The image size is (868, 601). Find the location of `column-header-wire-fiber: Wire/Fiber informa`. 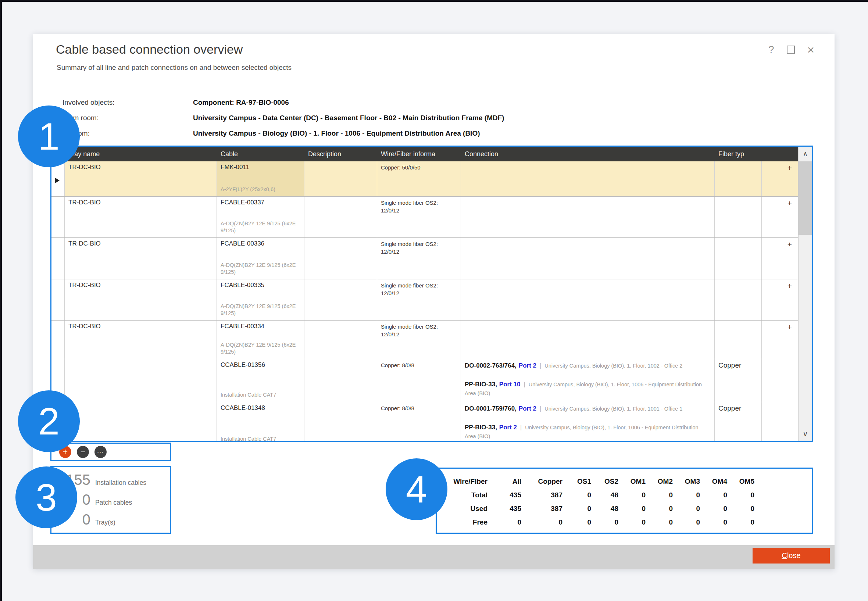

column-header-wire-fiber: Wire/Fiber informa is located at coordinates (419, 154).